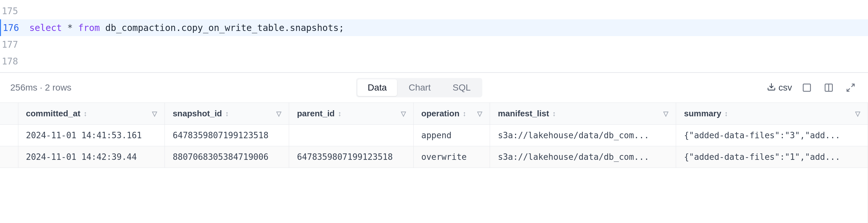  I want to click on col-label-parent-id: parent_id, so click(316, 114).